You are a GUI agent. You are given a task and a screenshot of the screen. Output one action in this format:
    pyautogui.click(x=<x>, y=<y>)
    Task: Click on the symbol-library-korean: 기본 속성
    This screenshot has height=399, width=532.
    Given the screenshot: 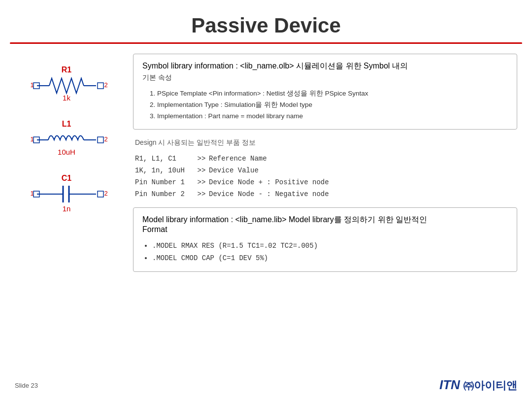 What is the action you would take?
    pyautogui.click(x=325, y=78)
    